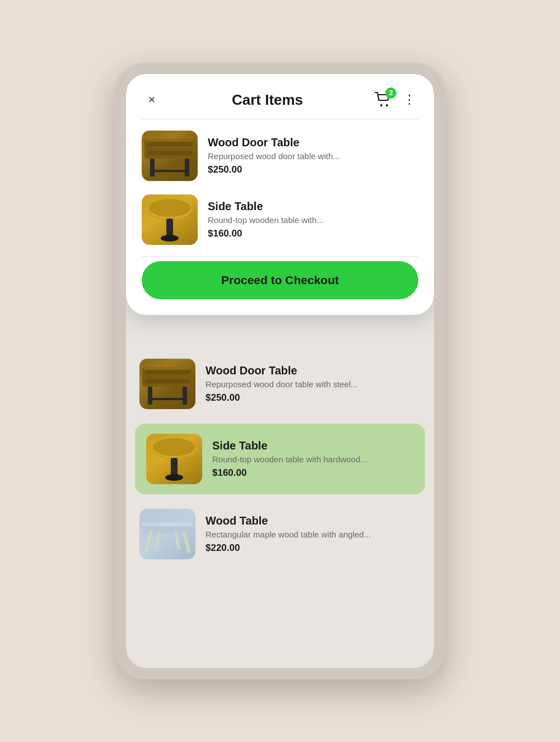 This screenshot has height=742, width=560. What do you see at coordinates (313, 398) in the screenshot?
I see `bg-item-price: $250.00` at bounding box center [313, 398].